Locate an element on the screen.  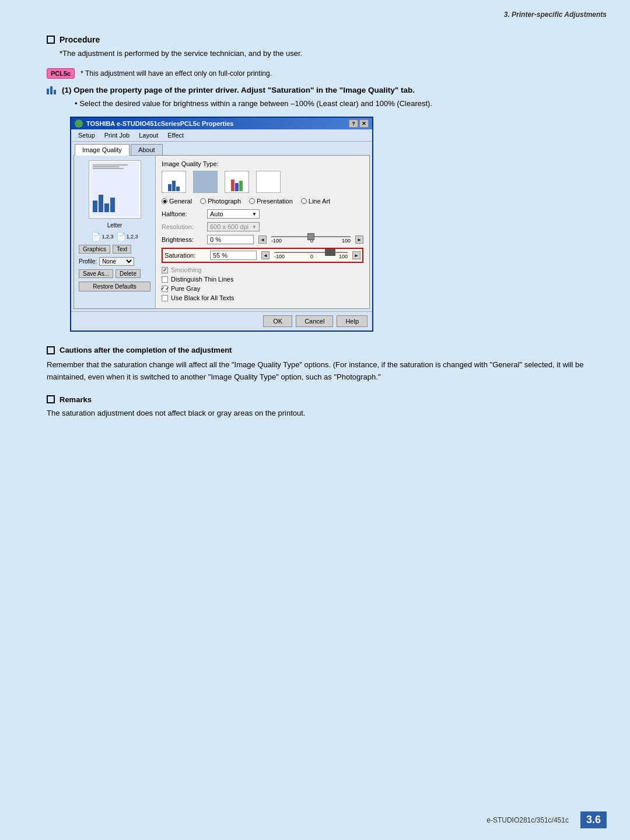
distinguish-row: Distinguish Thin Lines is located at coordinates (262, 279).